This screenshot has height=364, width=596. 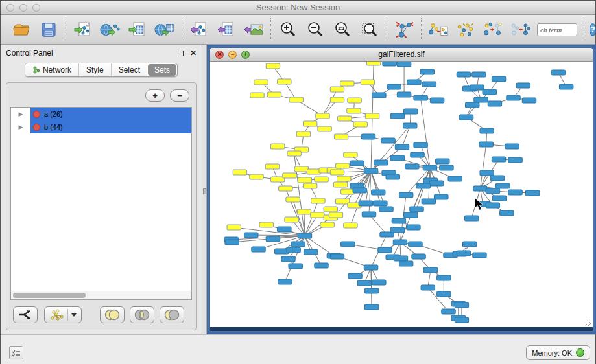 I want to click on apply-layout-icon, so click(x=404, y=30).